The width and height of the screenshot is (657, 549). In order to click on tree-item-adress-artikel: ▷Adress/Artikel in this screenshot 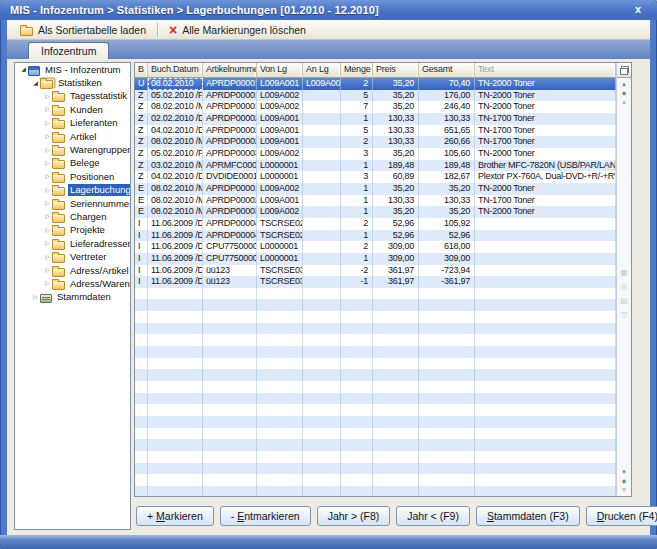, I will do `click(72, 270)`.